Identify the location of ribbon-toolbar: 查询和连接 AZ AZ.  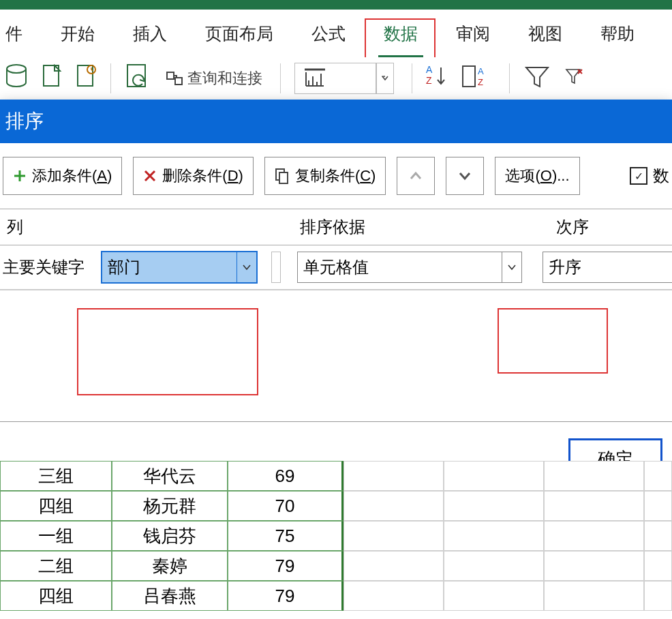
(336, 78).